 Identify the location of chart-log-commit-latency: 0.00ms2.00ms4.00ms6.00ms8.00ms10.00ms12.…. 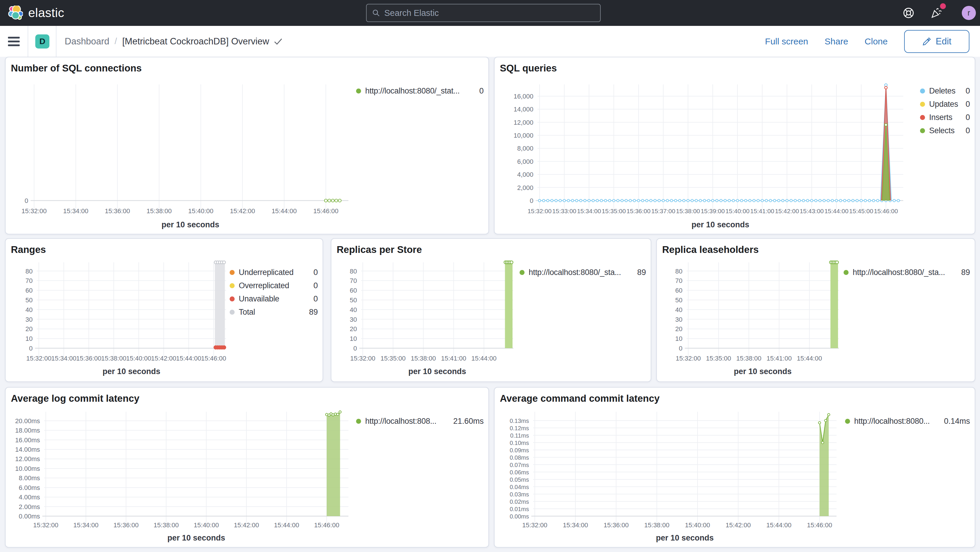
(184, 476).